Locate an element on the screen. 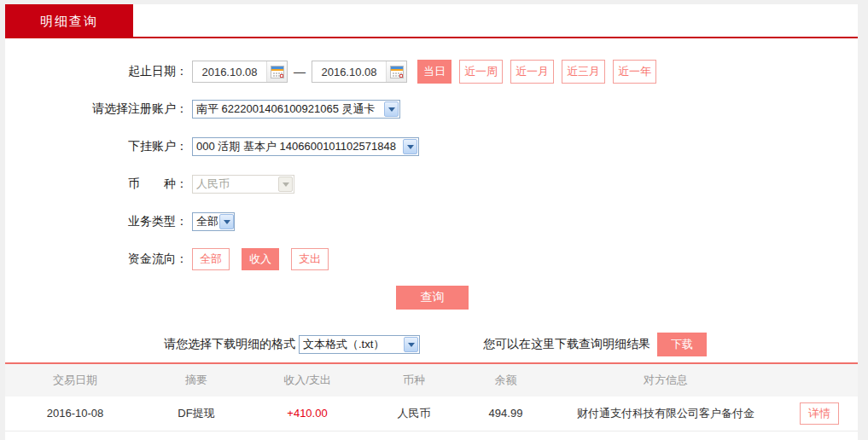  table-header-row: 交易日期 摘要 收入/支出 币种 余额 对方信息 is located at coordinates (432, 380).